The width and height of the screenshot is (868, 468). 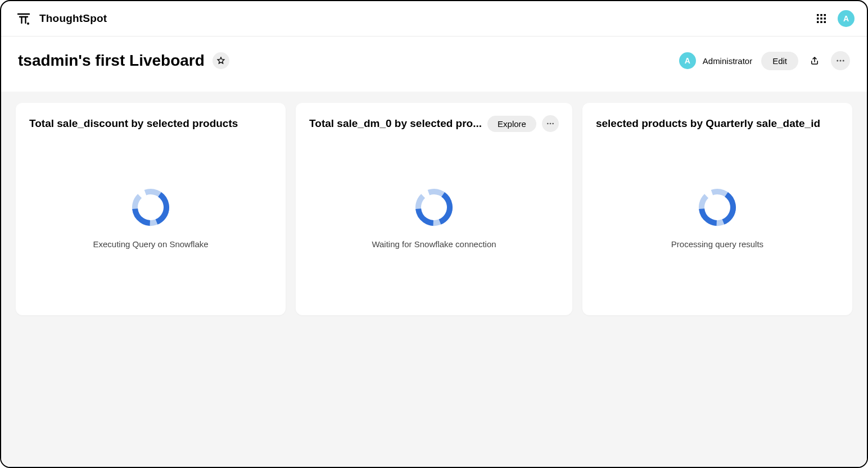 What do you see at coordinates (151, 217) in the screenshot?
I see `card-body: Executing Query on Snowflake` at bounding box center [151, 217].